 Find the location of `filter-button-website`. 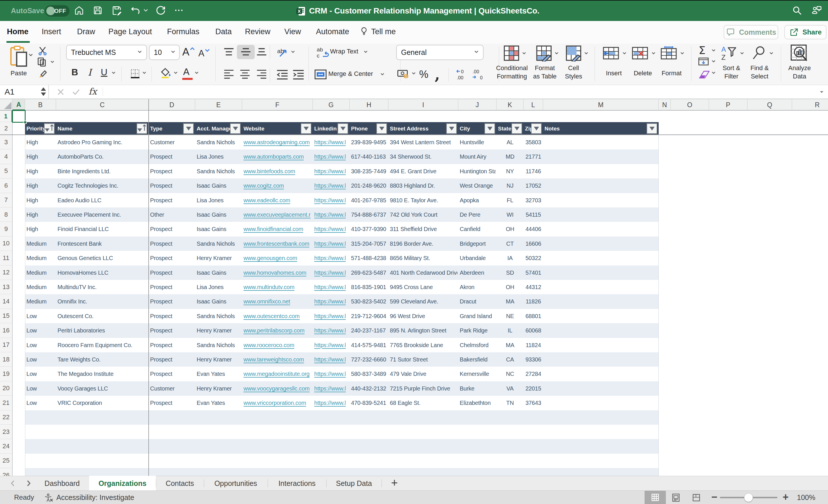

filter-button-website is located at coordinates (306, 129).